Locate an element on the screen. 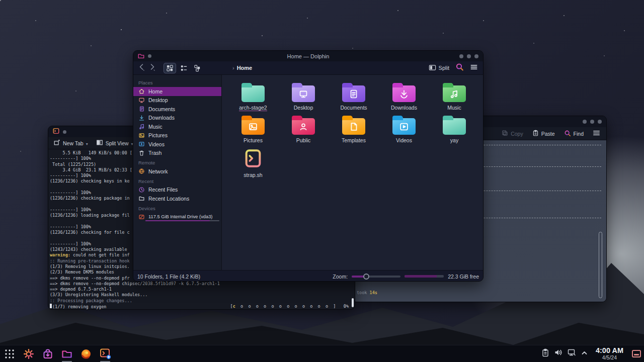 Image resolution: width=644 pixels, height=362 pixels. sidebar-item-label: Network is located at coordinates (158, 171).